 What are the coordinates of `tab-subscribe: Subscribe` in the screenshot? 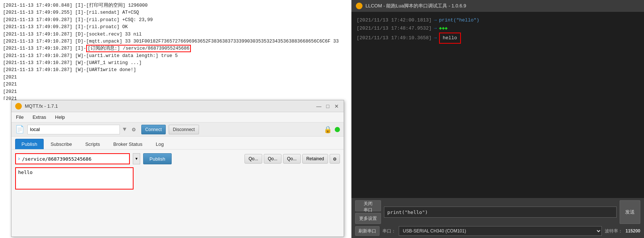 It's located at (61, 144).